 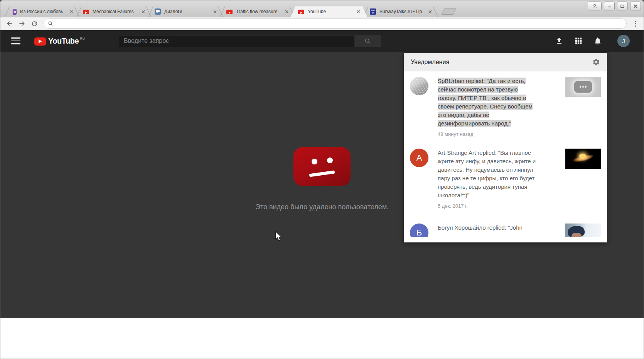 I want to click on notifications-list: SpBUrban replied: "Да так и есть, сейчас…, so click(x=505, y=154).